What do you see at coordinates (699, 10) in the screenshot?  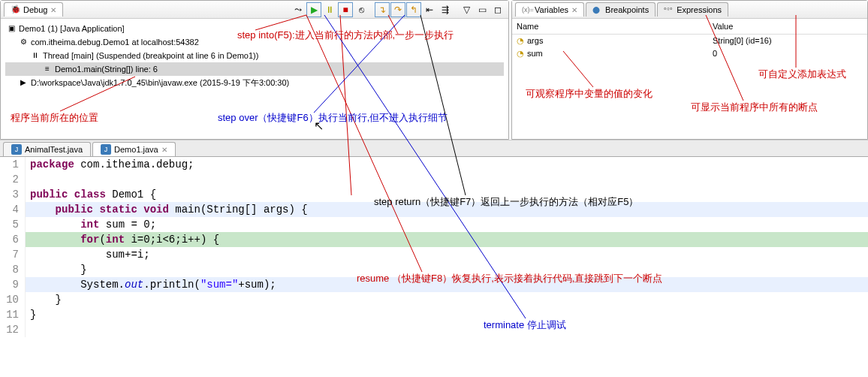 I see `tab-expressions-label: Expressions` at bounding box center [699, 10].